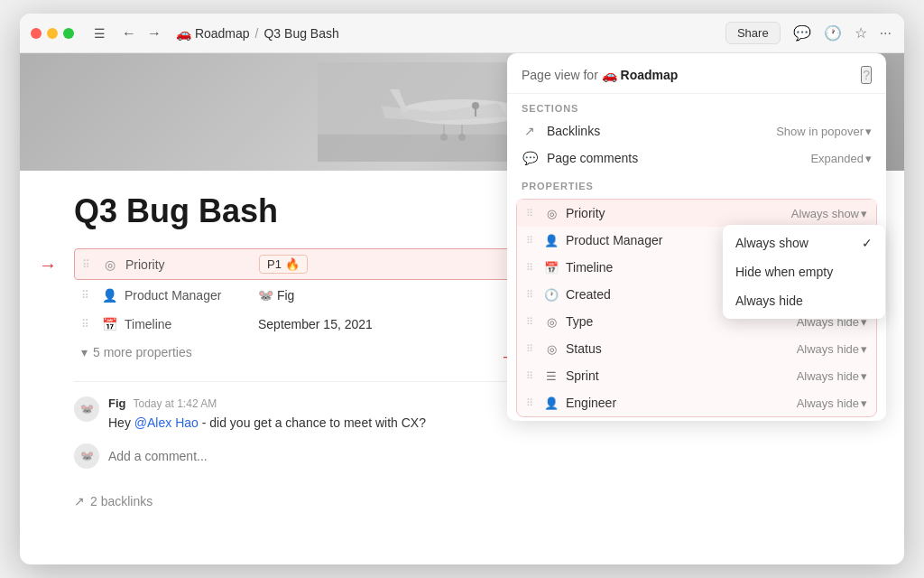 The image size is (924, 578). Describe the element at coordinates (175, 404) in the screenshot. I see `comment-time: Today at 1:42 AM` at that location.